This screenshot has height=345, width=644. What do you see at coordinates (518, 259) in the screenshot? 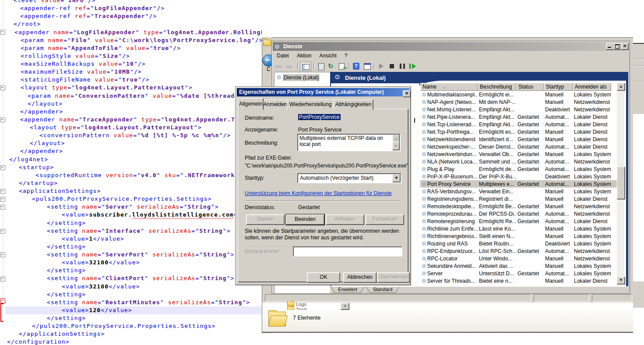
I see `service-row: ⚙RPC-LocatorUnter Windo...ManuellNetzwer…` at bounding box center [518, 259].